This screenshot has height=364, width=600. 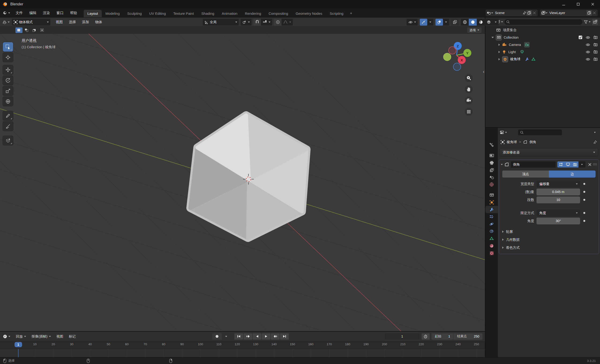 I want to click on tab-view-layer, so click(x=491, y=170).